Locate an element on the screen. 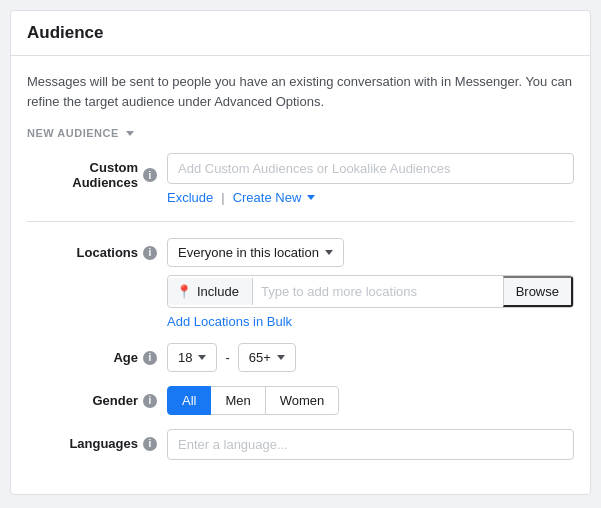 This screenshot has width=601, height=508. include-label: Include is located at coordinates (218, 292).